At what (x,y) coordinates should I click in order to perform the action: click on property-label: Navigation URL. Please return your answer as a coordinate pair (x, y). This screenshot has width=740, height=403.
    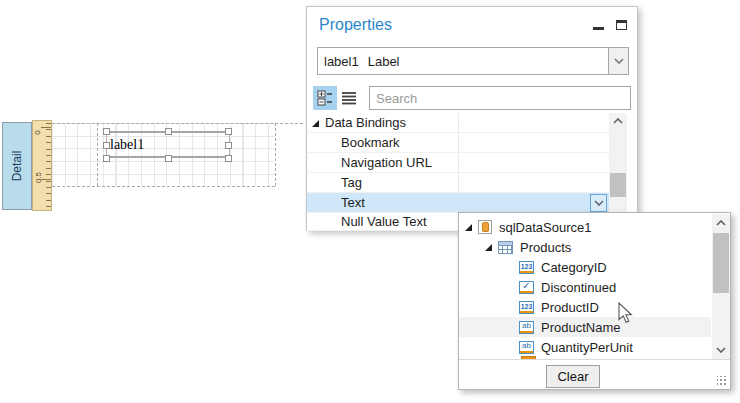
    Looking at the image, I should click on (370, 162).